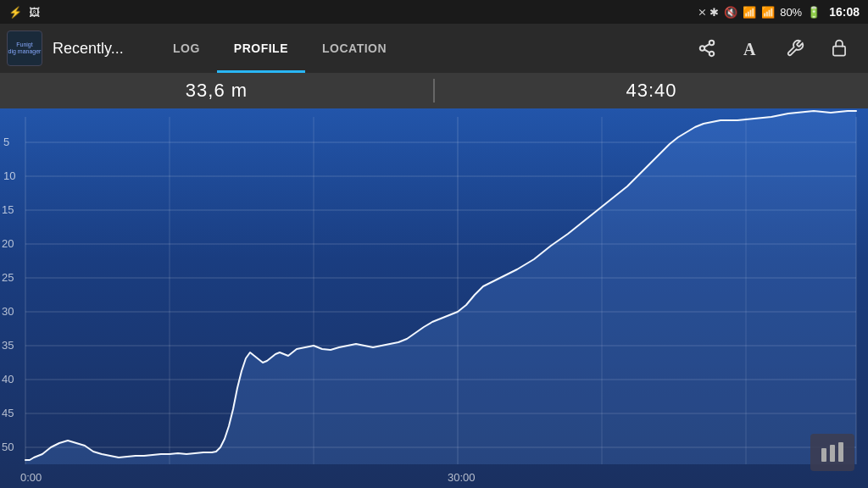 This screenshot has width=868, height=488. Describe the element at coordinates (34, 12) in the screenshot. I see `image-icon: 🖼` at that location.